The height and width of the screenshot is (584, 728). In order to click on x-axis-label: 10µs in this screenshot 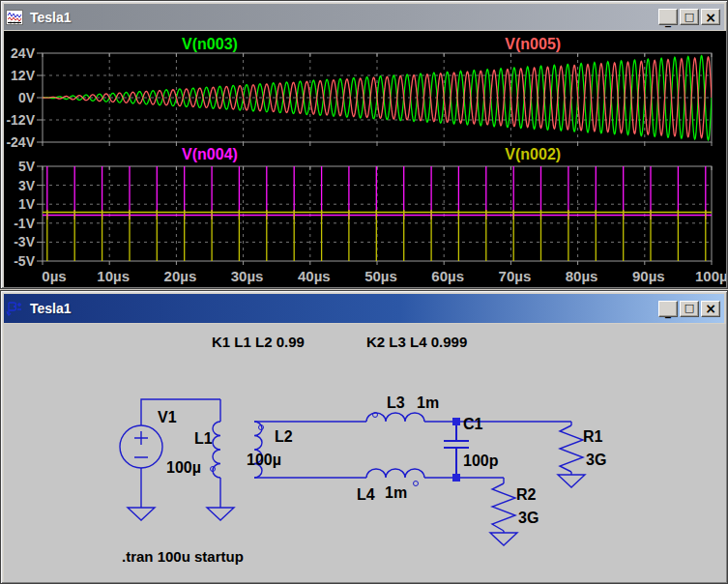, I will do `click(113, 277)`.